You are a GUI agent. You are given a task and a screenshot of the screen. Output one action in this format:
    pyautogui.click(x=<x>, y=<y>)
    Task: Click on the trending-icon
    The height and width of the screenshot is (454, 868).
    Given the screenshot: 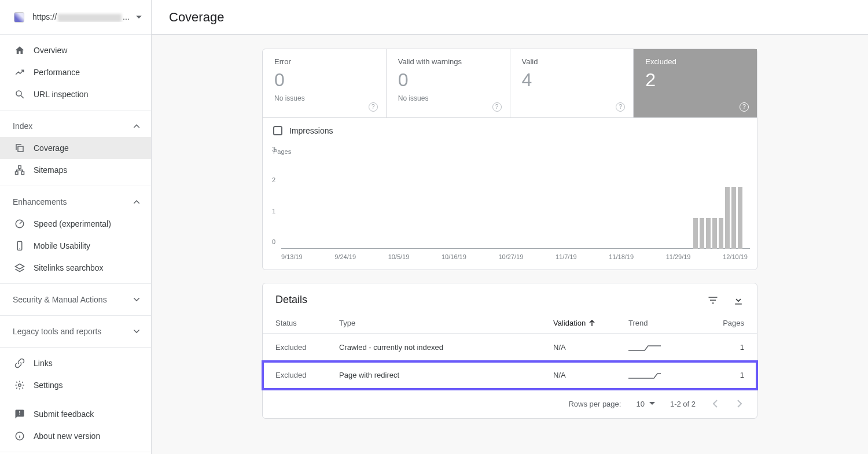 What is the action you would take?
    pyautogui.click(x=20, y=72)
    